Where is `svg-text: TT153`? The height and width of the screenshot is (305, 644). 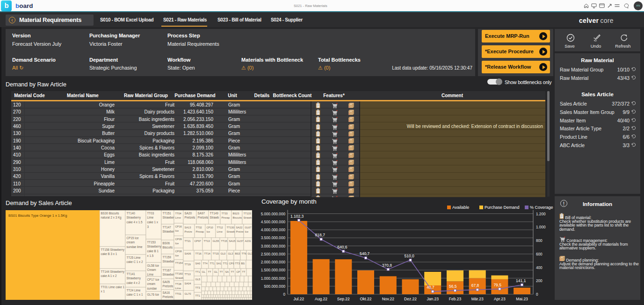 svg-text: TT153 is located at coordinates (152, 242).